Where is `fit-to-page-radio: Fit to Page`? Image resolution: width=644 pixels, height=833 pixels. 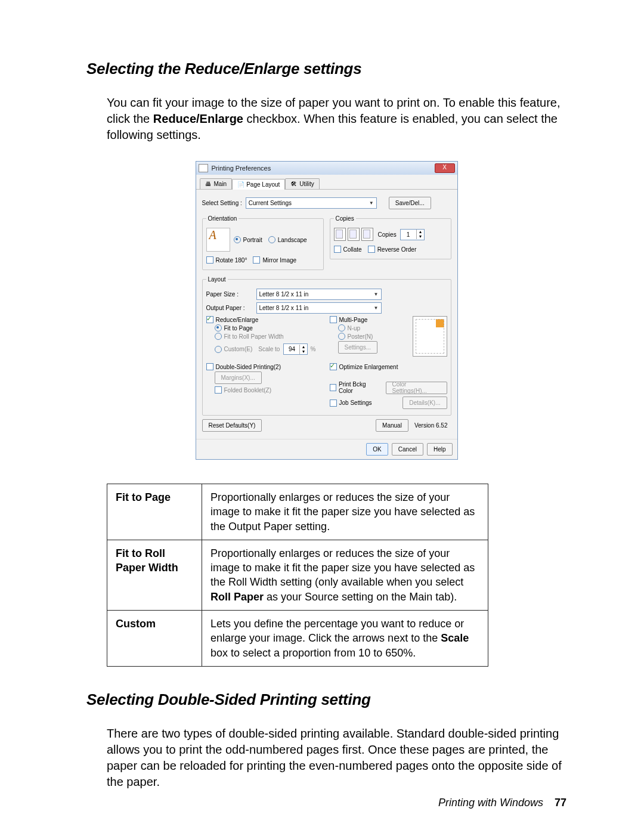
fit-to-page-radio: Fit to Page is located at coordinates (234, 328).